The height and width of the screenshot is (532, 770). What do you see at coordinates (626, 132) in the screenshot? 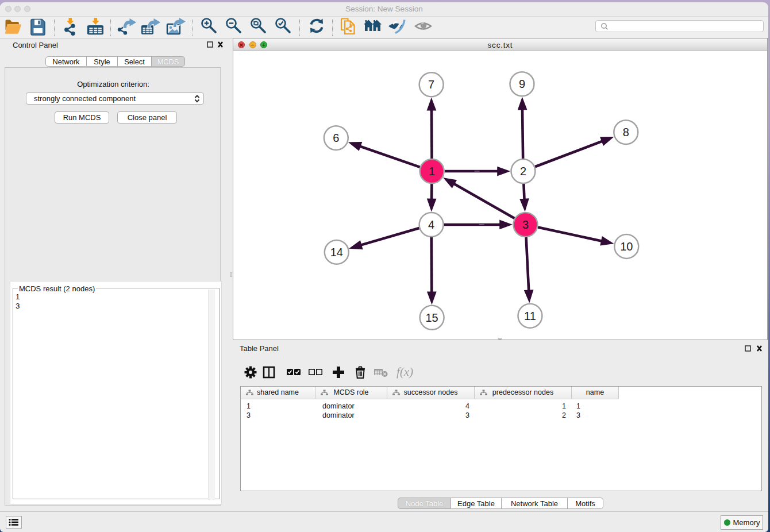
I see `svg-text: 8` at bounding box center [626, 132].